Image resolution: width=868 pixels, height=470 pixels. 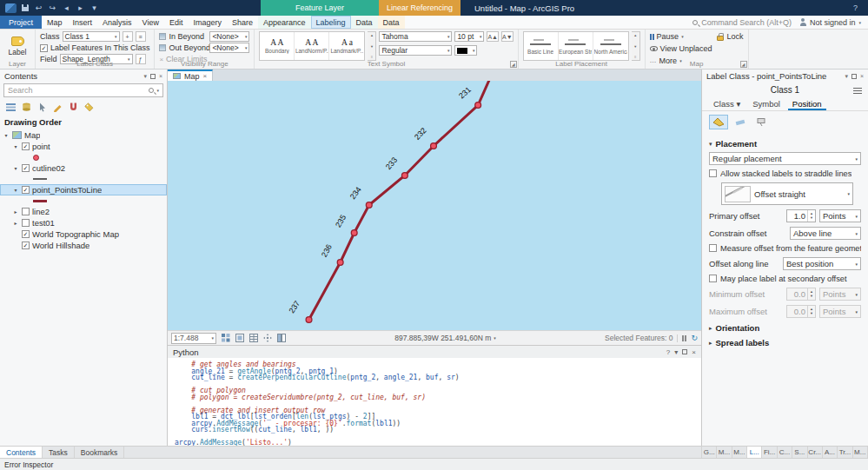 I want to click on python-code: # get angles and bearings angle_21 = get…, so click(x=434, y=401).